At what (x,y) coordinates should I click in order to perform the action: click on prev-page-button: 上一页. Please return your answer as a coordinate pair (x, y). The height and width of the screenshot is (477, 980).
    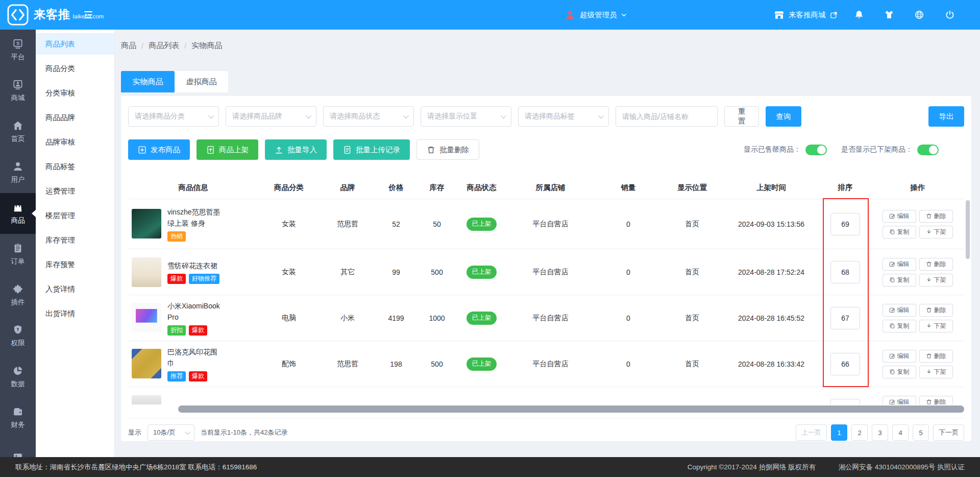
    Looking at the image, I should click on (812, 433).